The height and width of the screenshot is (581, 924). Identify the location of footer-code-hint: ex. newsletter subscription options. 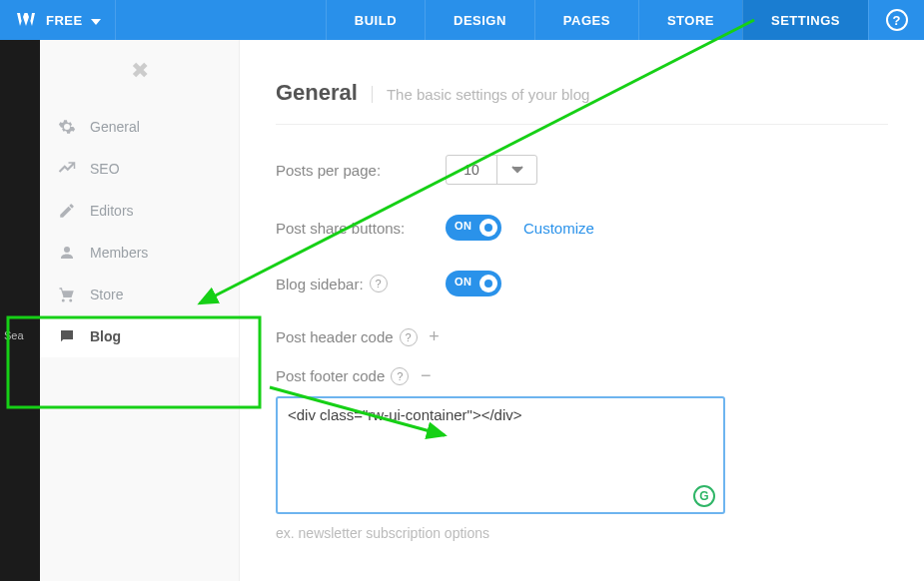
(581, 533).